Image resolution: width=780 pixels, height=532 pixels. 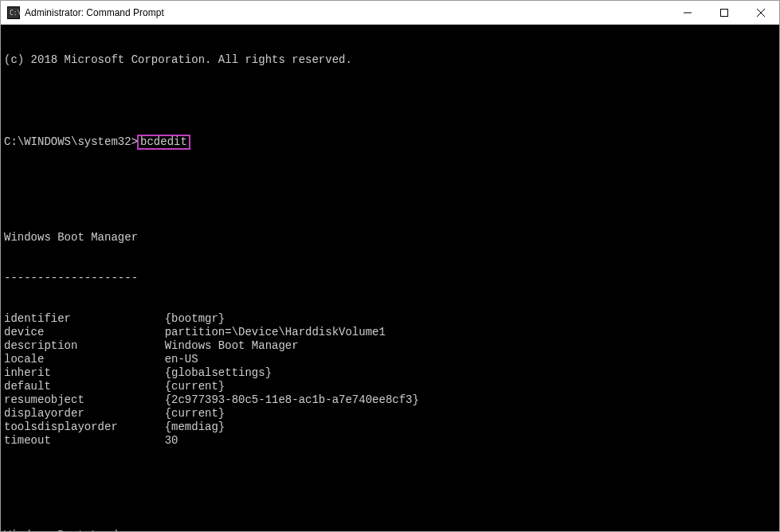 What do you see at coordinates (71, 142) in the screenshot?
I see `prompt-path: C:\WINDOWS\system32>` at bounding box center [71, 142].